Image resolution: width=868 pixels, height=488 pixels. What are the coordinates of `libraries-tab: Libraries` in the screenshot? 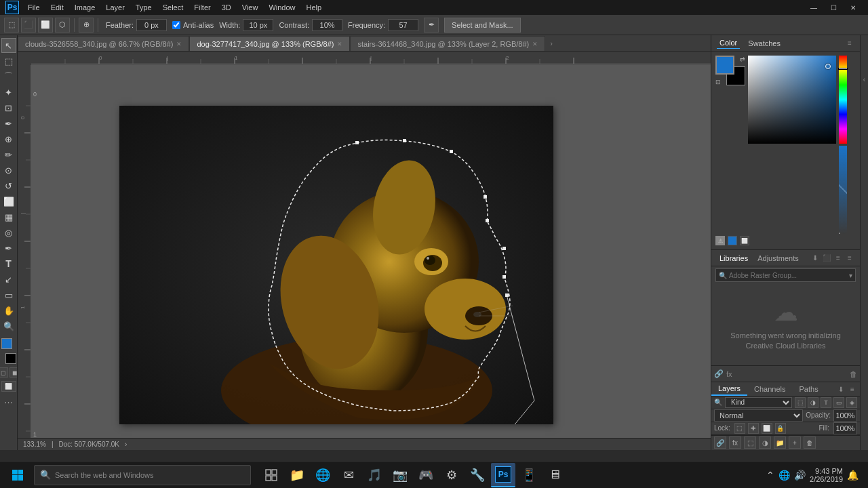 It's located at (734, 258).